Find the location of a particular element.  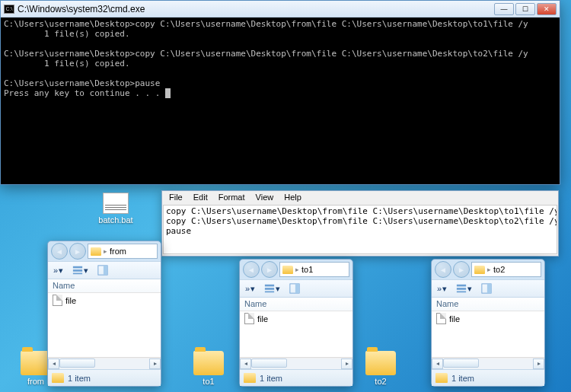

icon-label: to1 is located at coordinates (209, 381).